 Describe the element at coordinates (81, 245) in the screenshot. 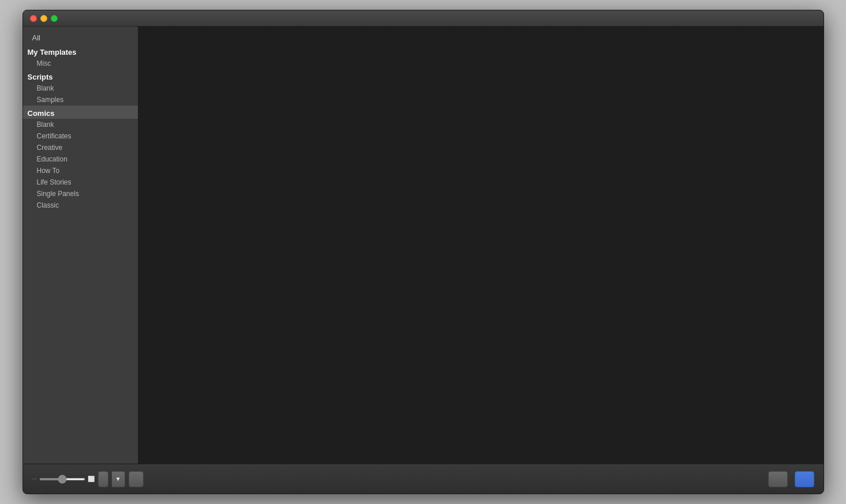

I see `sidebar: All My Templates Misc Scripts Blank Samp…` at that location.